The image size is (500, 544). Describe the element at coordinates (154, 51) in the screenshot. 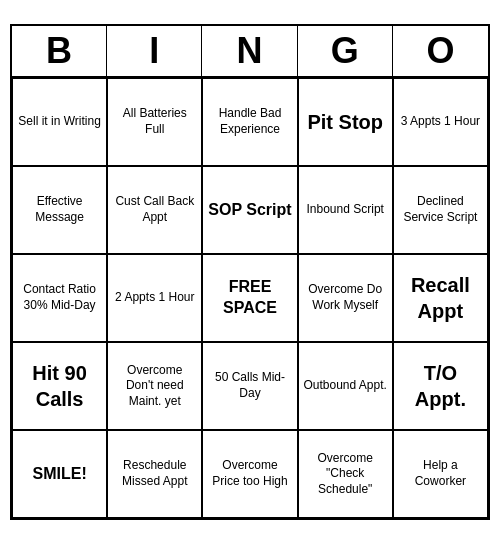

I see `bingo-letter: I` at that location.